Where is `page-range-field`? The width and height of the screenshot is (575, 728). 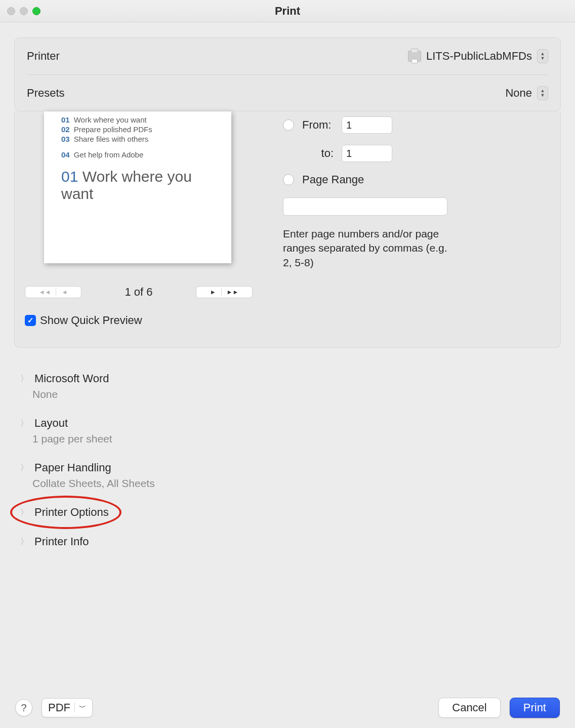 page-range-field is located at coordinates (365, 207).